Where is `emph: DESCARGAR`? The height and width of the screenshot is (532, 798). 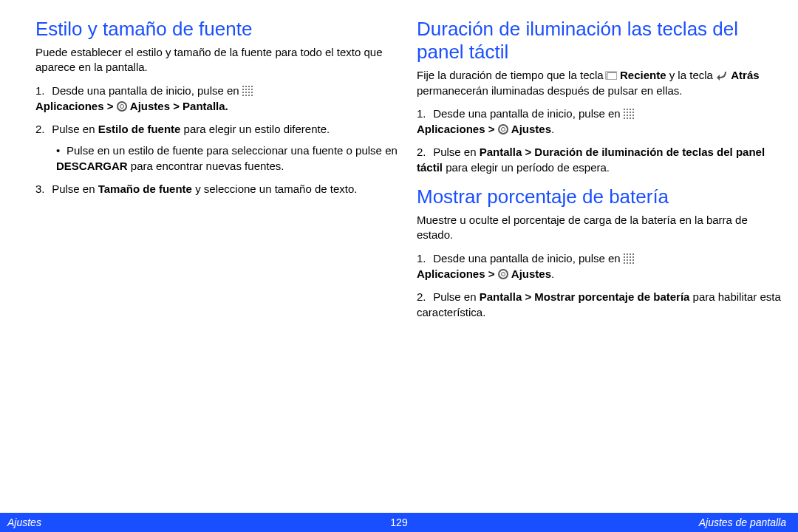 emph: DESCARGAR is located at coordinates (92, 166).